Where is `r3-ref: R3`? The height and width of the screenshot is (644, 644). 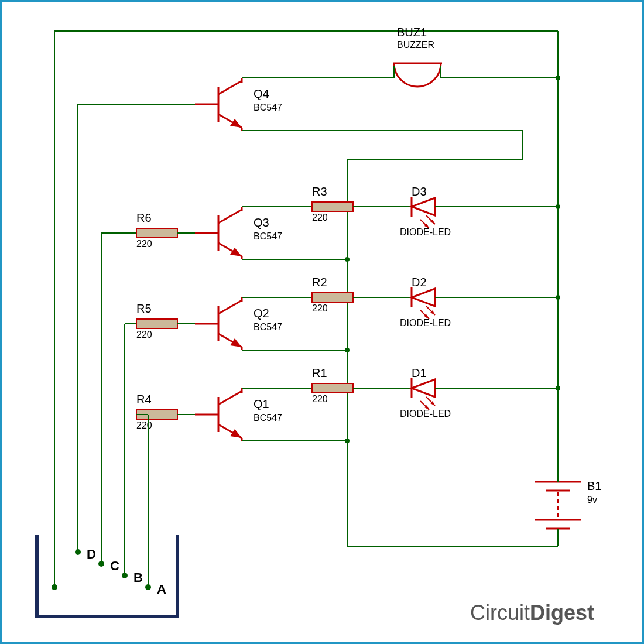 r3-ref: R3 is located at coordinates (320, 191).